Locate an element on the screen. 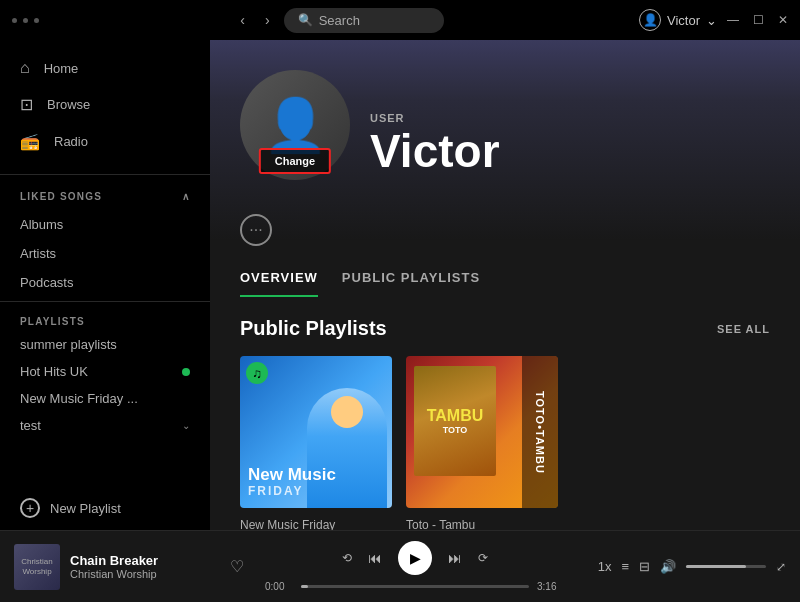 Image resolution: width=800 pixels, height=602 pixels. tab-overview: OVERVIEW is located at coordinates (279, 278).